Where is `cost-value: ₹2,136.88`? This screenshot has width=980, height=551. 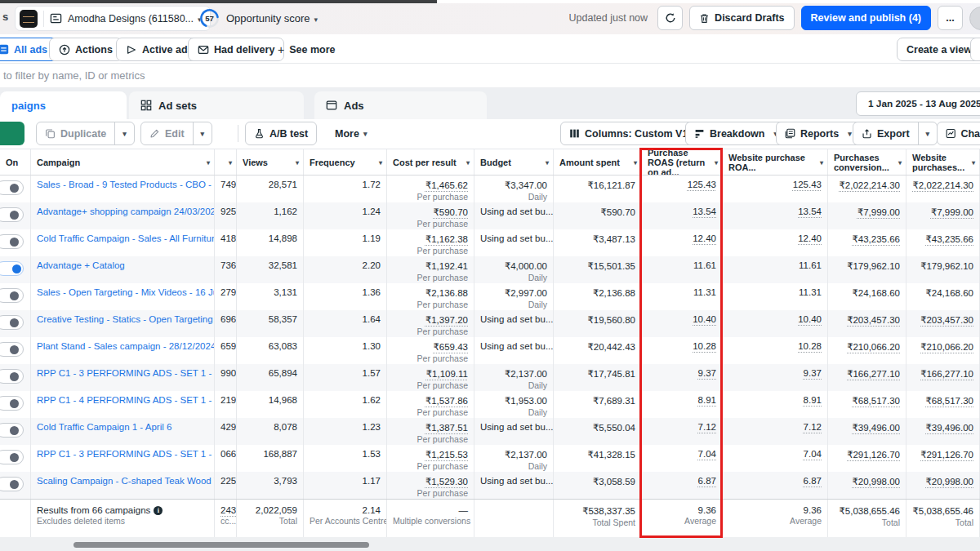
cost-value: ₹2,136.88 is located at coordinates (447, 293).